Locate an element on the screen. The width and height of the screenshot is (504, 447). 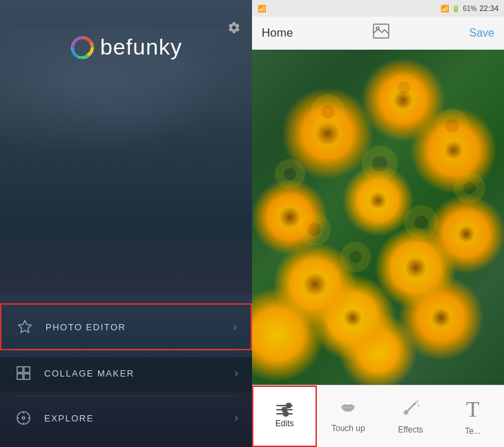
logo-text: befunky is located at coordinates (141, 47).